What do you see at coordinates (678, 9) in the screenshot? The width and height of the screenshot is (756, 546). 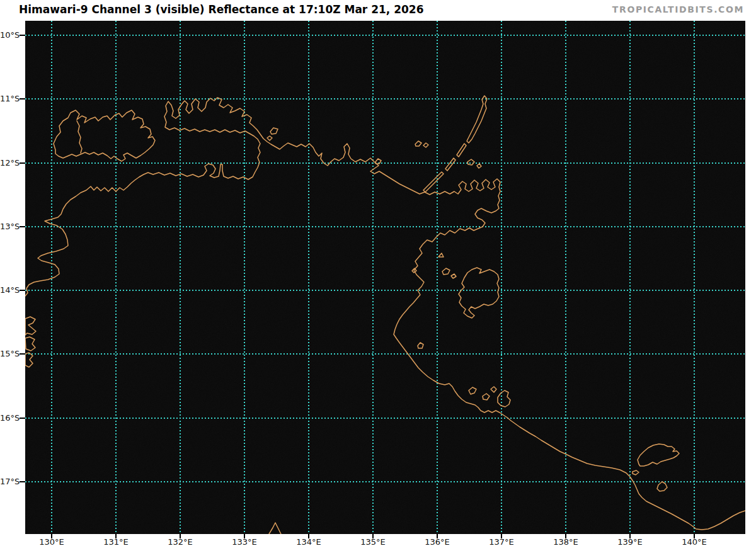 I see `tropicaltidbits-watermark: TROPICALTIDBITS.COM` at bounding box center [678, 9].